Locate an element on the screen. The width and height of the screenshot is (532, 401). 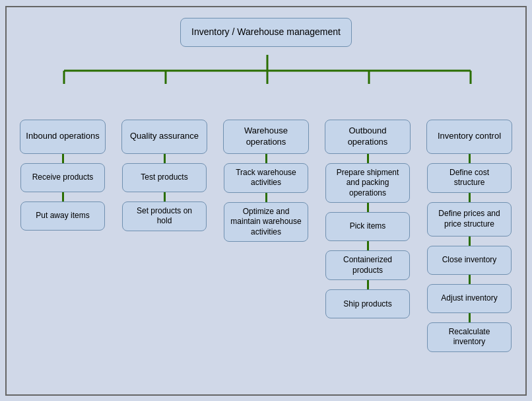
node-inbound-operations: Inbound operations is located at coordinates (63, 137).